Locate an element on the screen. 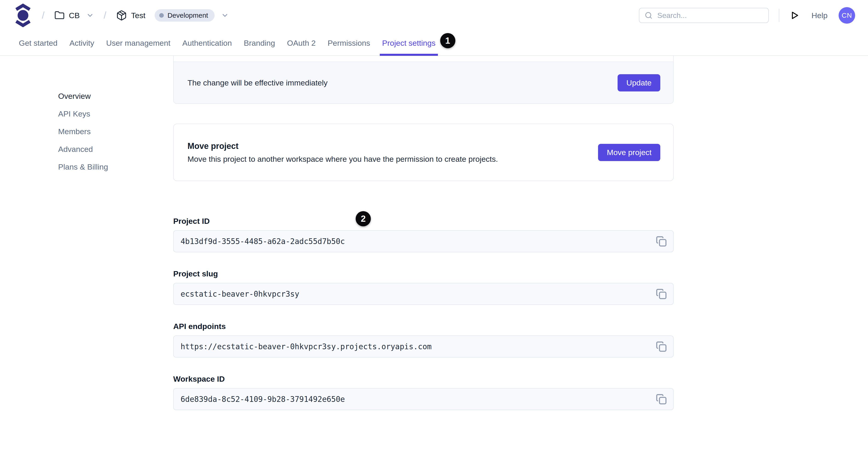 This screenshot has width=868, height=460. user-avatar: CN is located at coordinates (847, 16).